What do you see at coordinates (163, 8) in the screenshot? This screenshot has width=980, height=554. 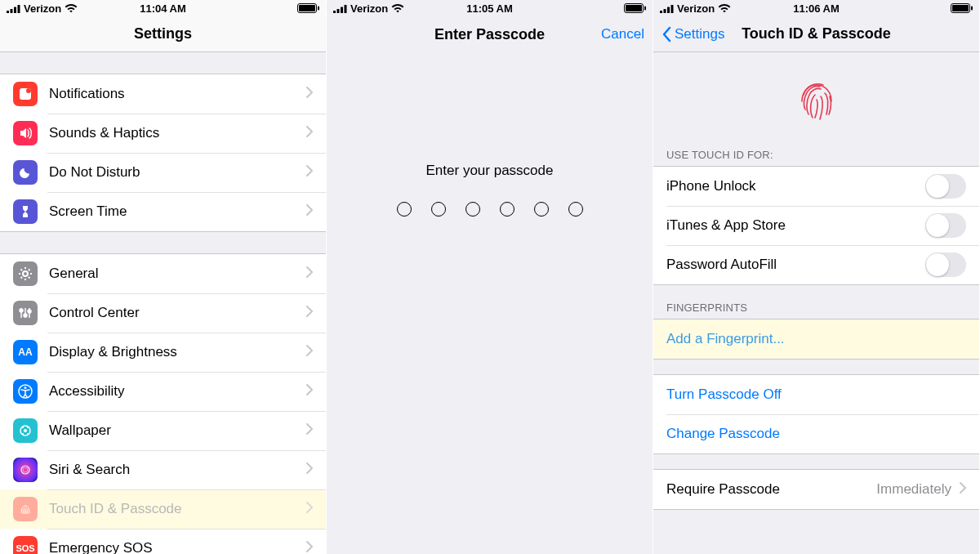 I see `clock: 11:04 AM` at bounding box center [163, 8].